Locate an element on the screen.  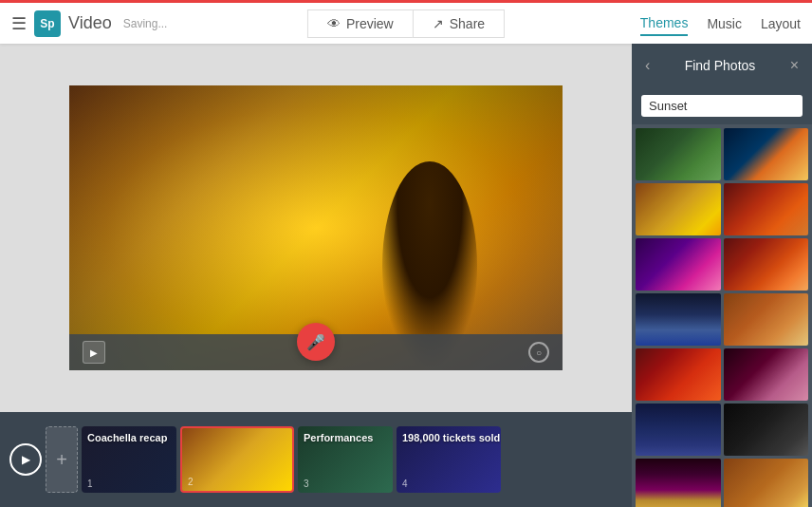
clip-4-number: 4 is located at coordinates (405, 484).